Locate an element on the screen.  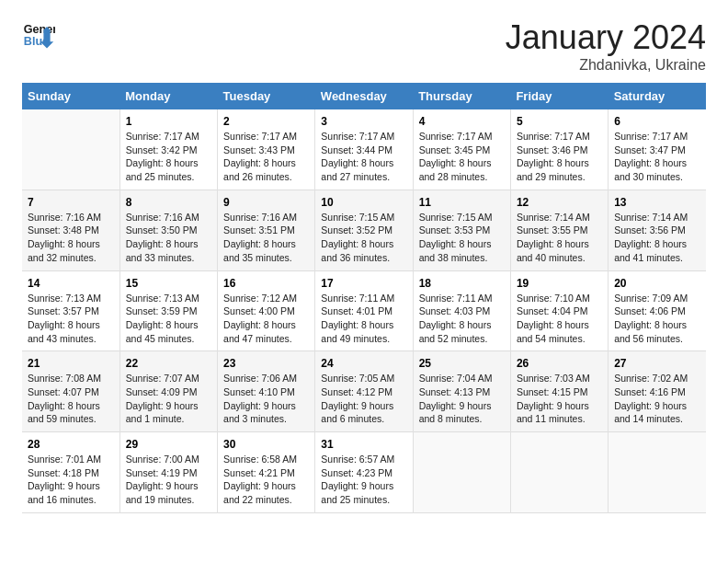
day-number: 11 is located at coordinates (461, 202).